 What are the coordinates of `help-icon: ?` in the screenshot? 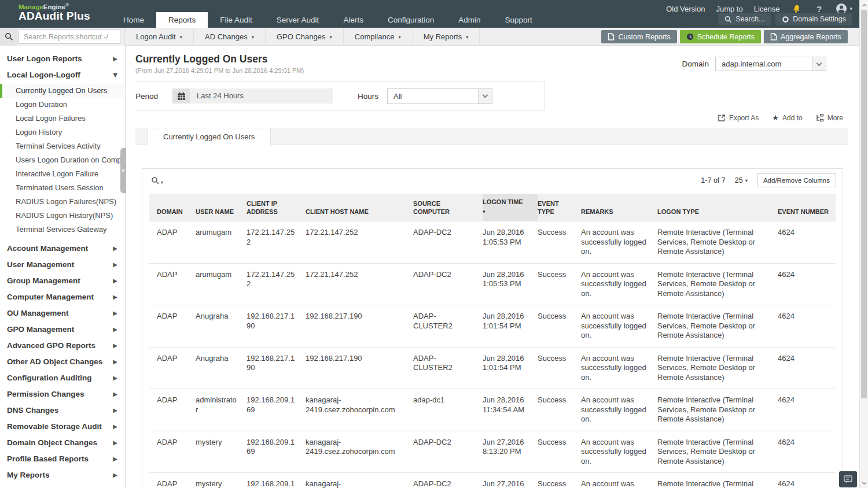 It's located at (819, 9).